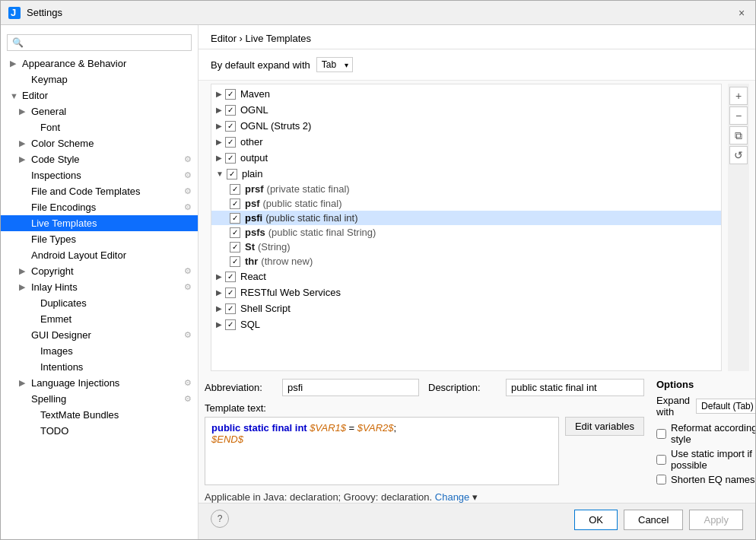 Image resolution: width=756 pixels, height=540 pixels. I want to click on remove-template-button: −, so click(739, 116).